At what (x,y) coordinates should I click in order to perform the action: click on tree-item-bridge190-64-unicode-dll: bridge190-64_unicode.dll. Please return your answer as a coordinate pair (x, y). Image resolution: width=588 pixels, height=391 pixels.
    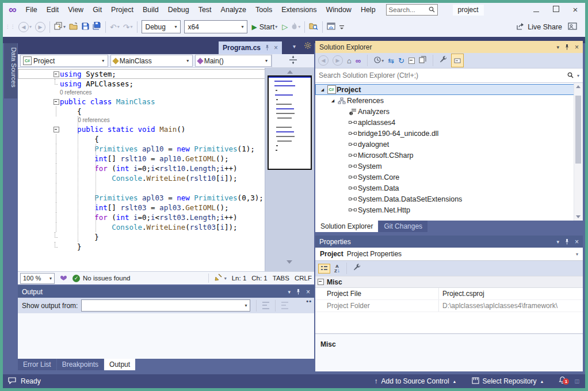
    Looking at the image, I should click on (449, 134).